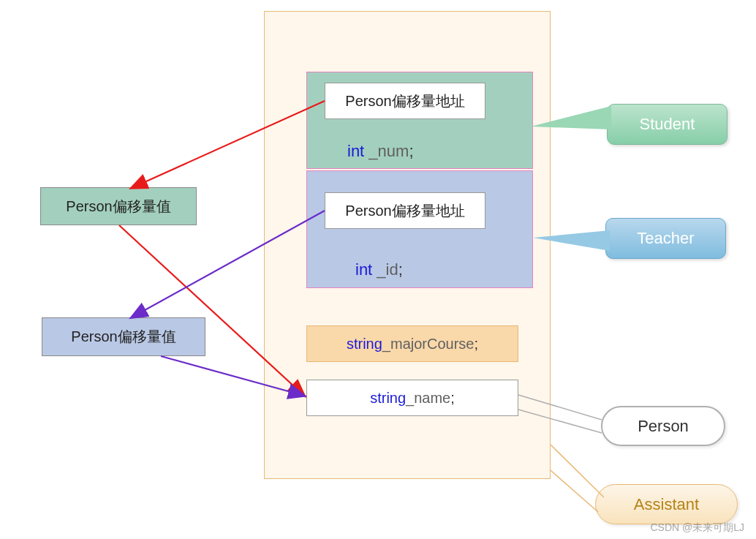 The width and height of the screenshot is (756, 539). What do you see at coordinates (663, 426) in the screenshot?
I see `person-callout: Person` at bounding box center [663, 426].